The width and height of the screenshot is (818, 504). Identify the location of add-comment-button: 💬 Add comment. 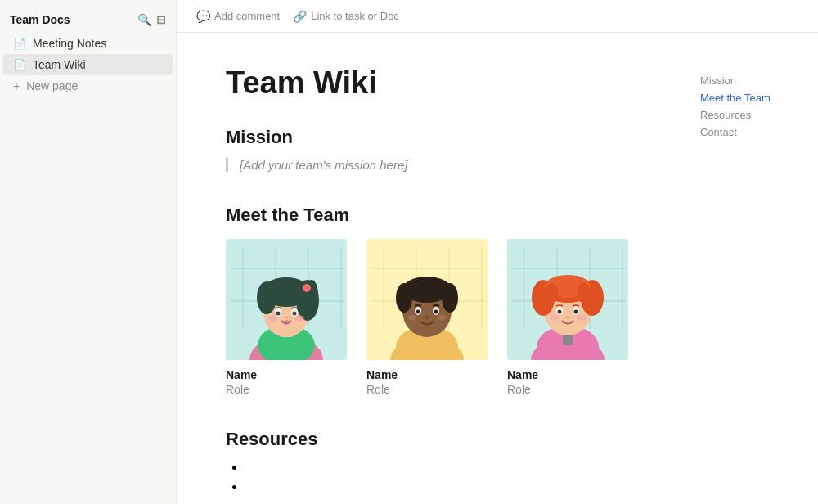
(238, 16).